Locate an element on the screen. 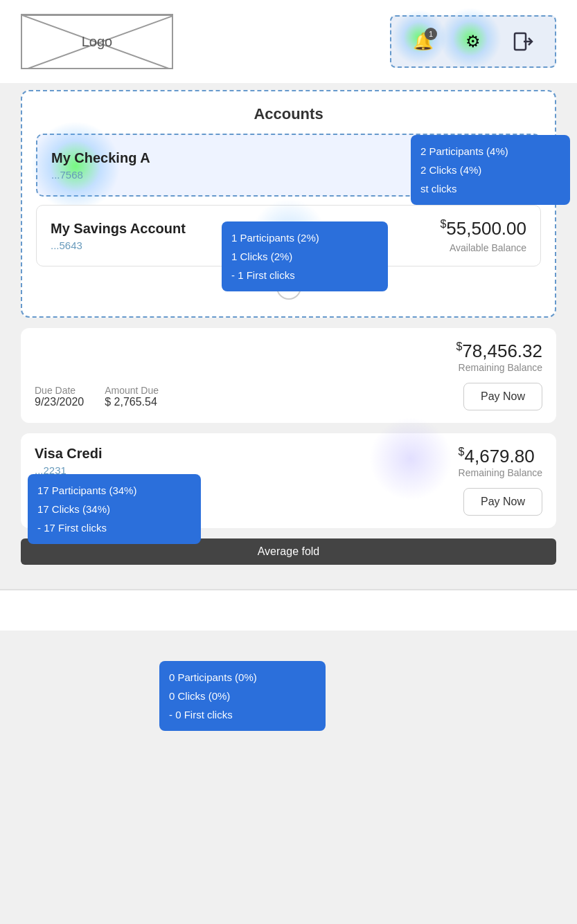 The height and width of the screenshot is (924, 577). header: Logo 🔔 1 ⚙ is located at coordinates (288, 42).